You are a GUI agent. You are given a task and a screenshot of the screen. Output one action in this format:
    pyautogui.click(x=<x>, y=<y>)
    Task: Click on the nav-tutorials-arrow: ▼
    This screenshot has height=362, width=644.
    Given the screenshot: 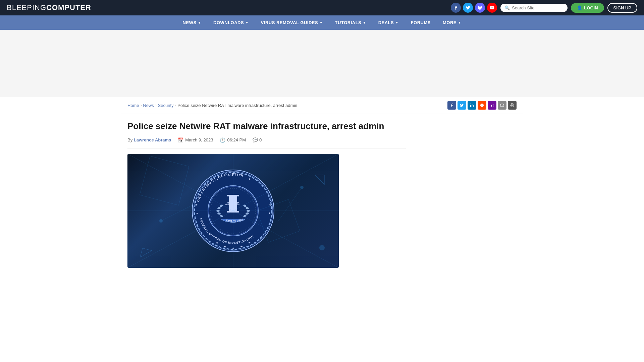 What is the action you would take?
    pyautogui.click(x=364, y=23)
    